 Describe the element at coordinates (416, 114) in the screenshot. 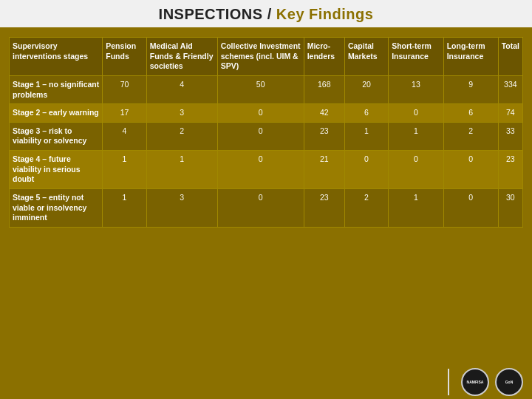

I see `stage-2-short: 0` at that location.